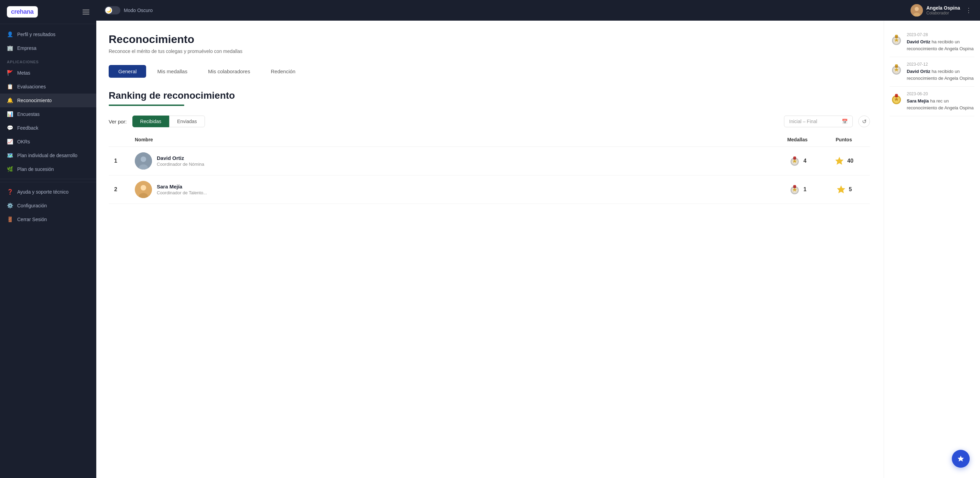  Describe the element at coordinates (118, 122) in the screenshot. I see `filter-label: Ver por:` at that location.